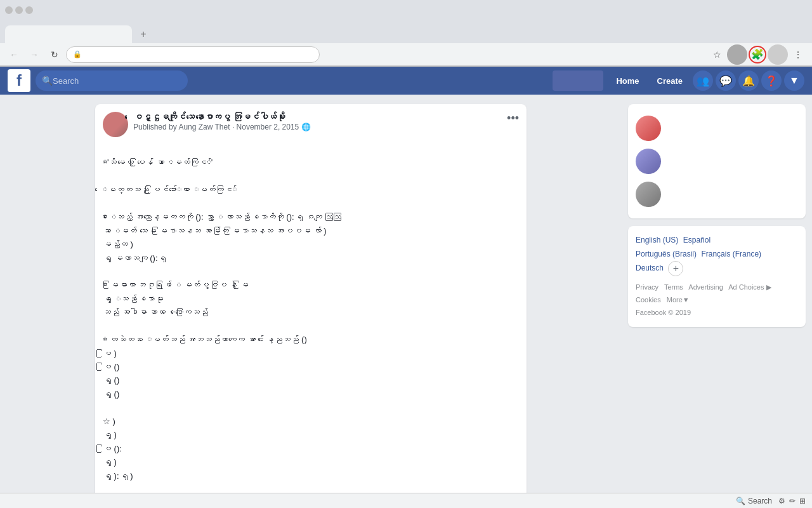 The width and height of the screenshot is (812, 508). Describe the element at coordinates (737, 55) in the screenshot. I see `profile-button` at that location.